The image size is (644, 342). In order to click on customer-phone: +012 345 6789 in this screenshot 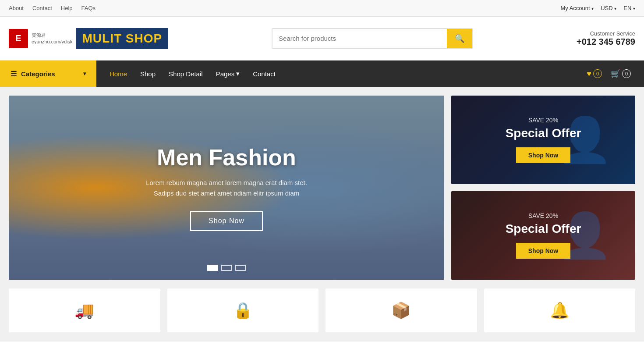, I will do `click(606, 42)`.